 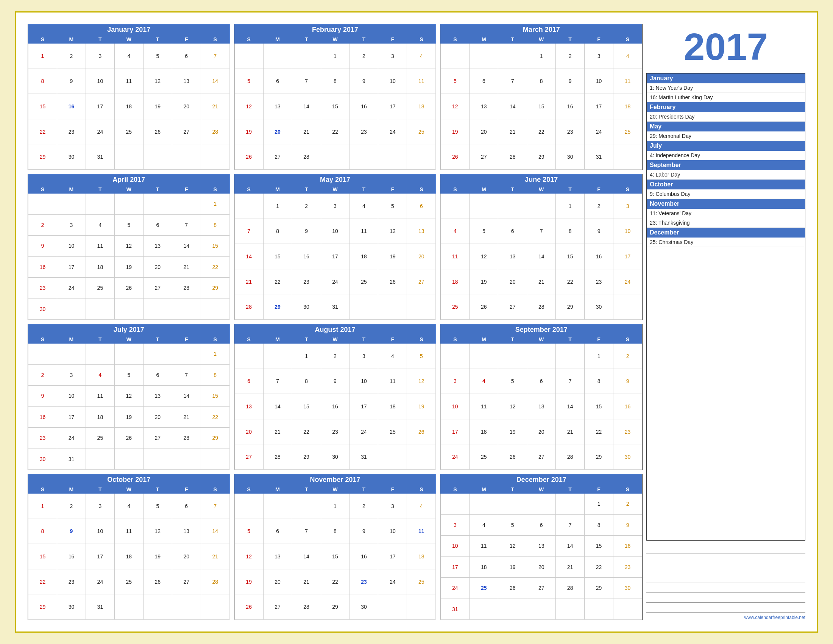 I want to click on holiday-item: 4: Labor Day, so click(x=726, y=175).